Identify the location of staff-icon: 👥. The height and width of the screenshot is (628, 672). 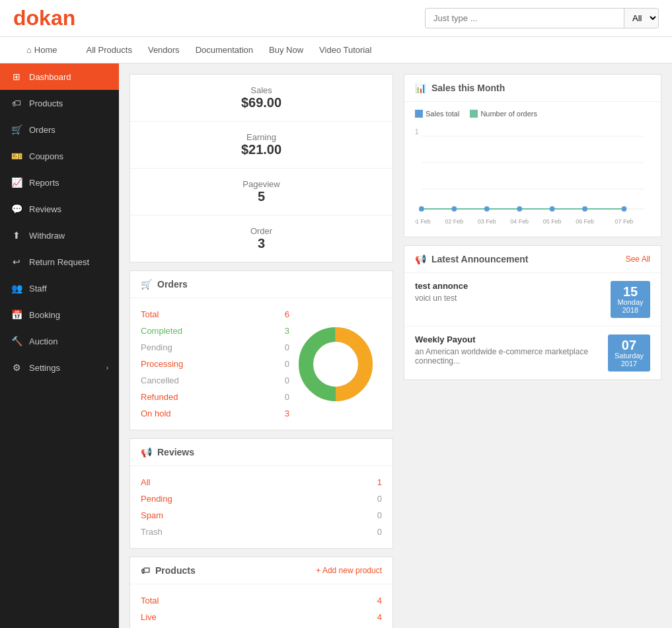
(17, 288).